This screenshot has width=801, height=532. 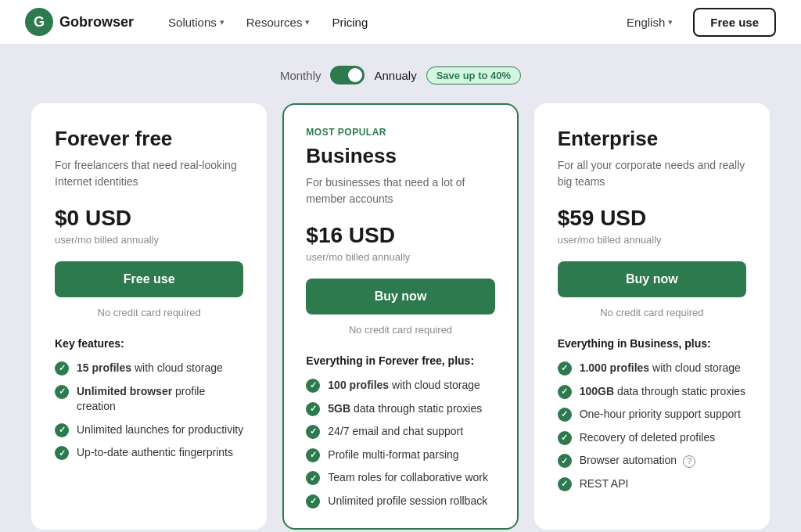 I want to click on feature-text: 100GB data through static proxies, so click(x=663, y=392).